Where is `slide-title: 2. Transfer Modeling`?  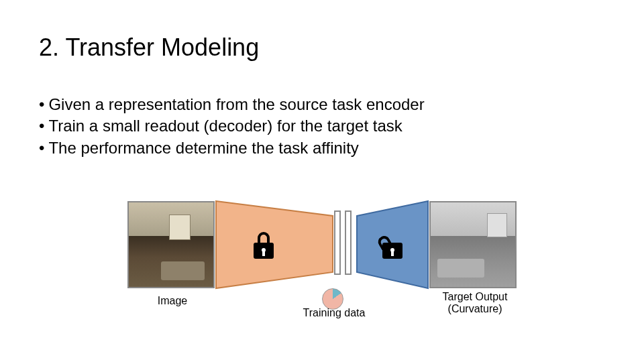
slide-title: 2. Transfer Modeling is located at coordinates (149, 48).